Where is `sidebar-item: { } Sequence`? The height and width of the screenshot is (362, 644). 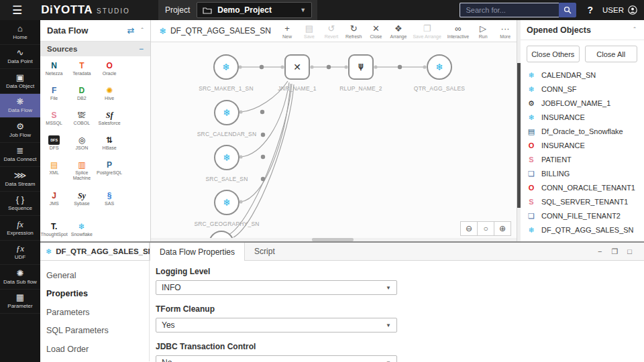
sidebar-item: { } Sequence is located at coordinates (20, 204).